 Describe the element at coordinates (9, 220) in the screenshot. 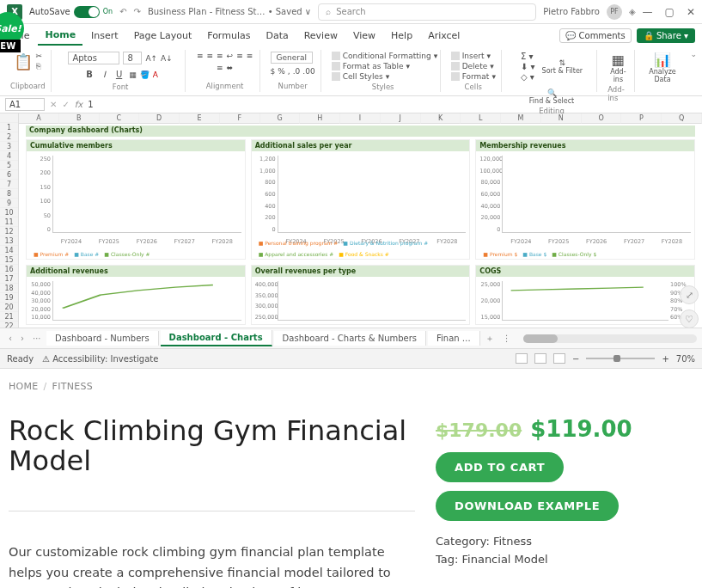

I see `row-headers: 12345678910111213141516171819202122` at that location.